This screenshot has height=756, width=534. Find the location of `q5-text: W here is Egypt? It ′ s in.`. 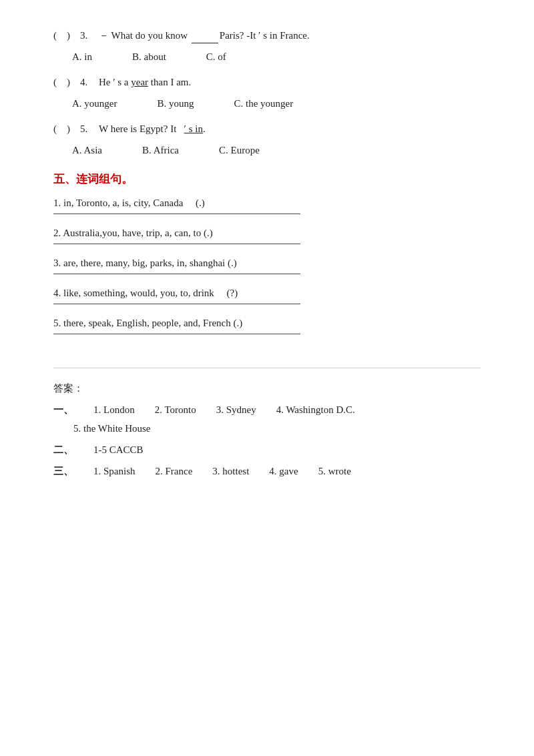

q5-text: W here is Egypt? It ′ s in. is located at coordinates (290, 129).